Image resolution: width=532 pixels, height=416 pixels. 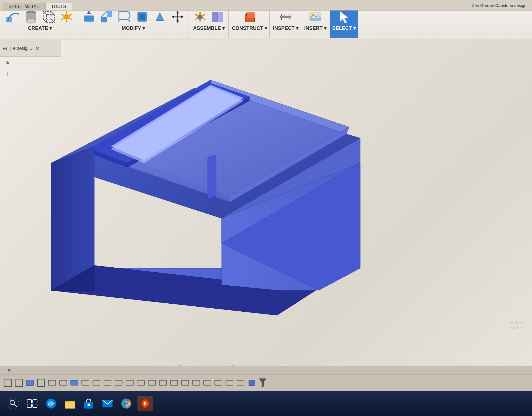 What do you see at coordinates (89, 404) in the screenshot?
I see `taskbar-store-icon` at bounding box center [89, 404].